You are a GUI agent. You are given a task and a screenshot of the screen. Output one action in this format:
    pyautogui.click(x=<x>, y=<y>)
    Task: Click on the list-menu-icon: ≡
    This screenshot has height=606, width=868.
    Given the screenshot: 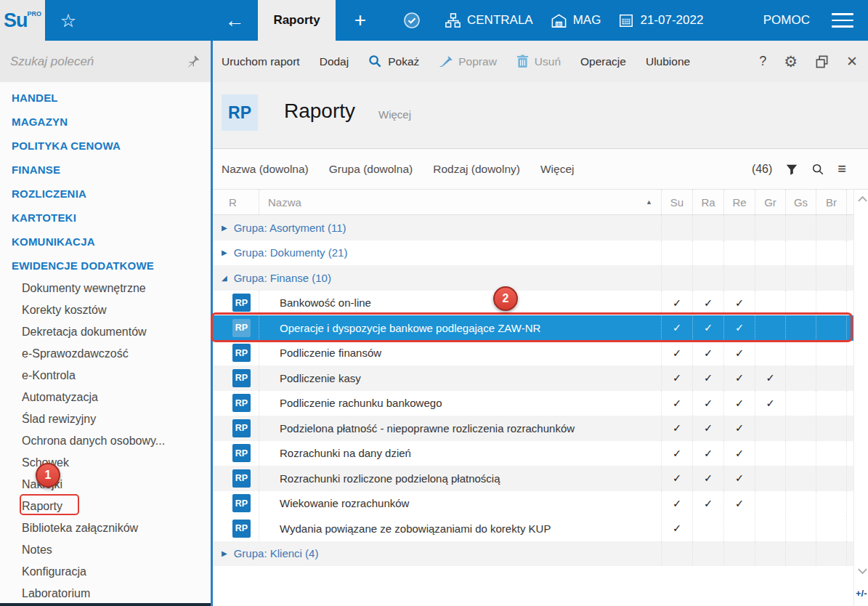 What is the action you would take?
    pyautogui.click(x=842, y=169)
    